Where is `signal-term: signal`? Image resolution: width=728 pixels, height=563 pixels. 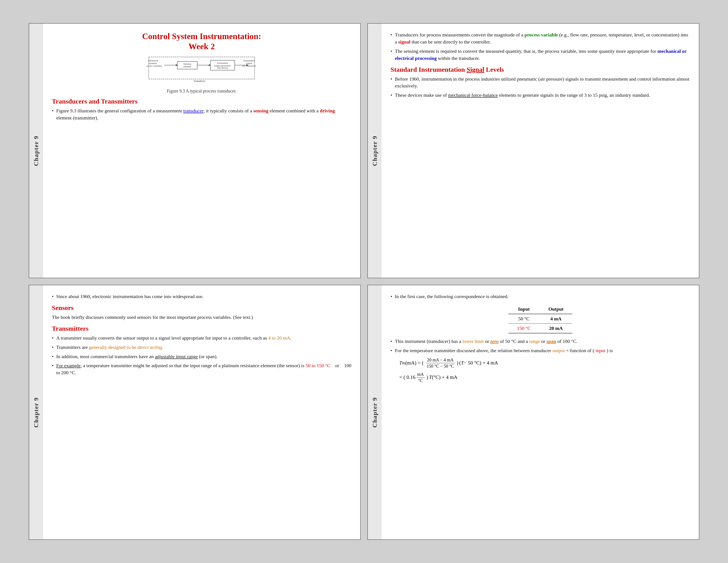 signal-term: signal is located at coordinates (404, 42).